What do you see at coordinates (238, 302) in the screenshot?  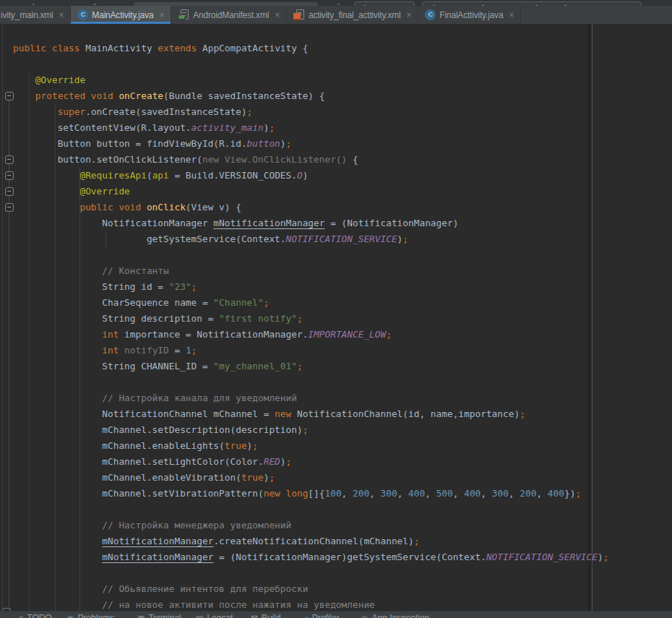 I see `code-token-str: "Channel"` at bounding box center [238, 302].